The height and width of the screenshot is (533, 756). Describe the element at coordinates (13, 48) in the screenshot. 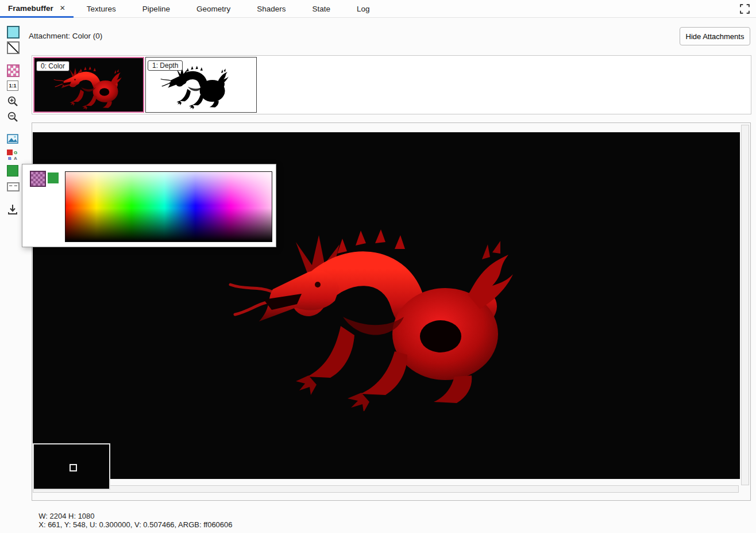

I see `no-background-icon` at that location.